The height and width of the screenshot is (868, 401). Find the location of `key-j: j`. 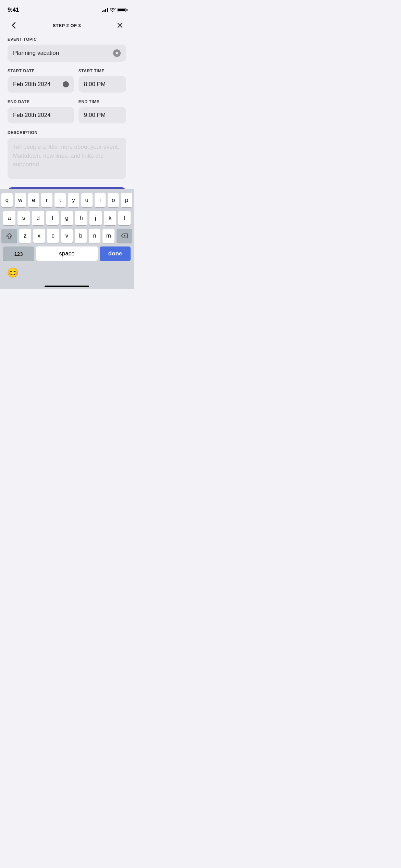

key-j: j is located at coordinates (96, 218).